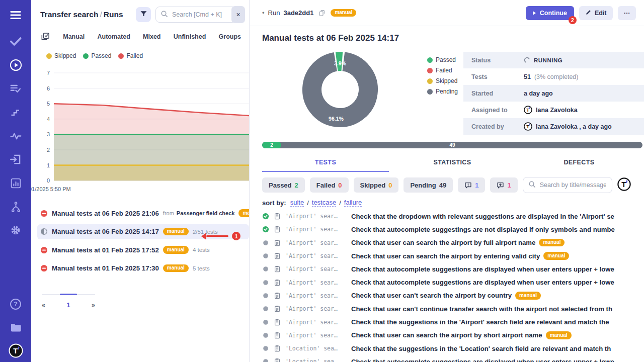 This screenshot has height=362, width=644. Describe the element at coordinates (274, 13) in the screenshot. I see `run-label: Run` at that location.